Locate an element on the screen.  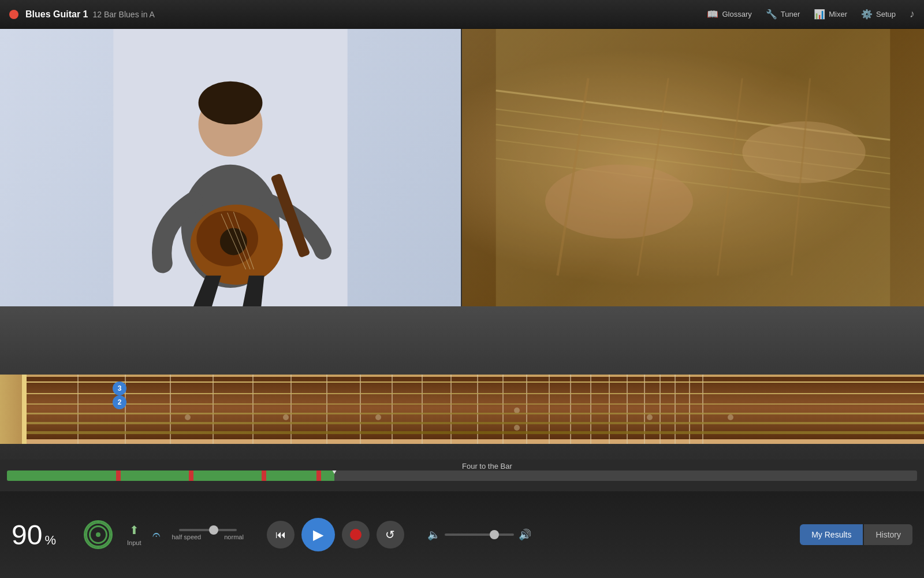
mixer-button: 📊 Mixer is located at coordinates (830, 14).